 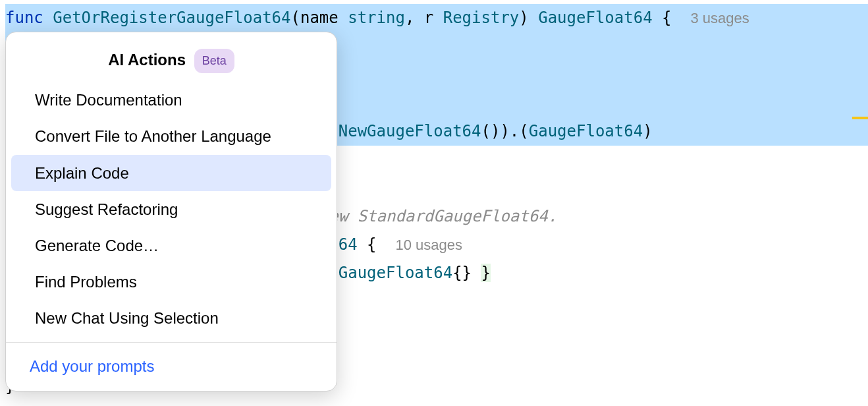 What do you see at coordinates (147, 59) in the screenshot?
I see `popup-title-text: AI Actions` at bounding box center [147, 59].